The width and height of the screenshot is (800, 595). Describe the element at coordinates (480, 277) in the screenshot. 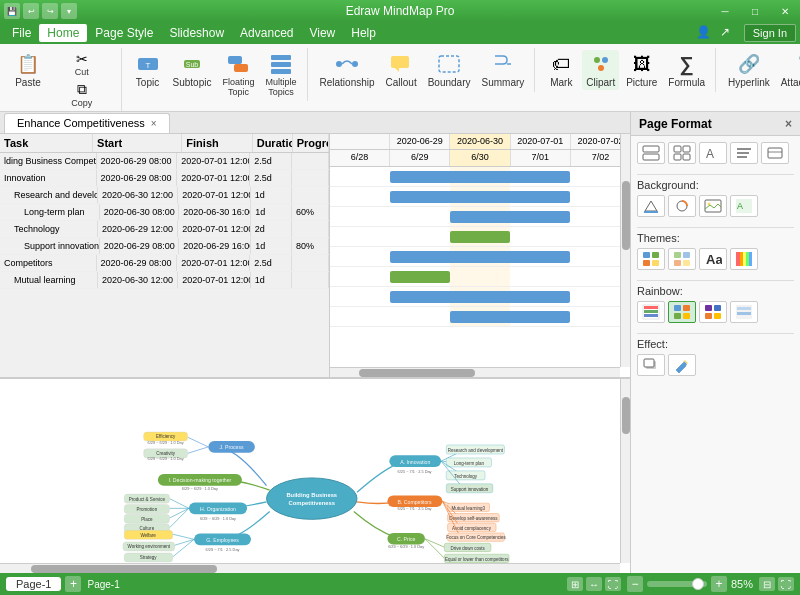

I see `gantt-bar-row` at that location.